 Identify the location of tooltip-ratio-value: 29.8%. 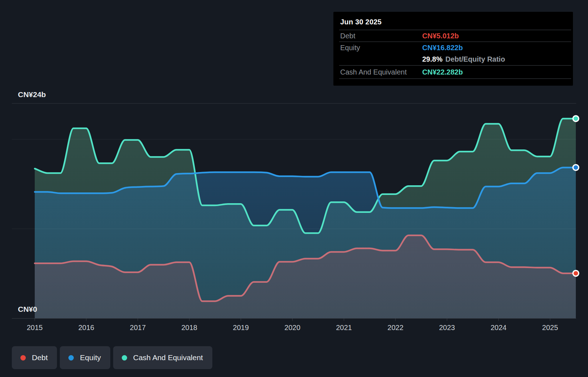
(433, 59).